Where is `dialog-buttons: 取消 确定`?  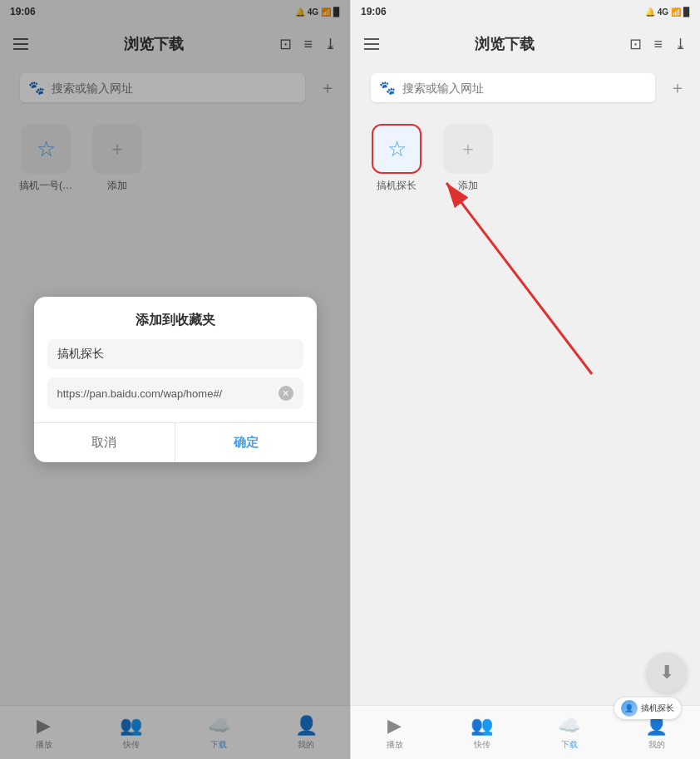 dialog-buttons: 取消 确定 is located at coordinates (175, 442).